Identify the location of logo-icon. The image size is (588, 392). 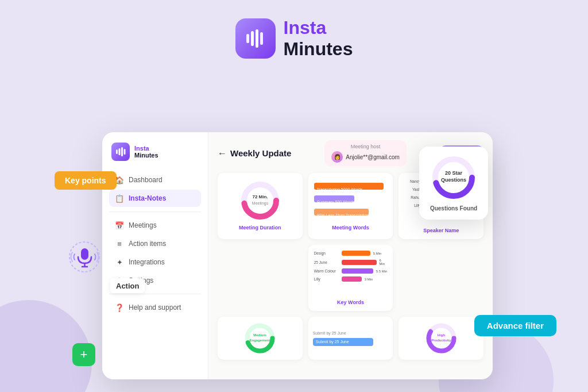
(256, 39).